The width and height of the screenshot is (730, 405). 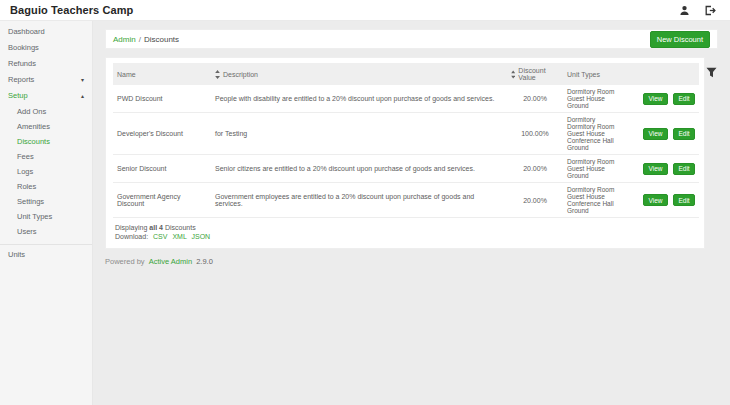 I want to click on cell-description: Government employees are entitled to a 2…, so click(x=359, y=200).